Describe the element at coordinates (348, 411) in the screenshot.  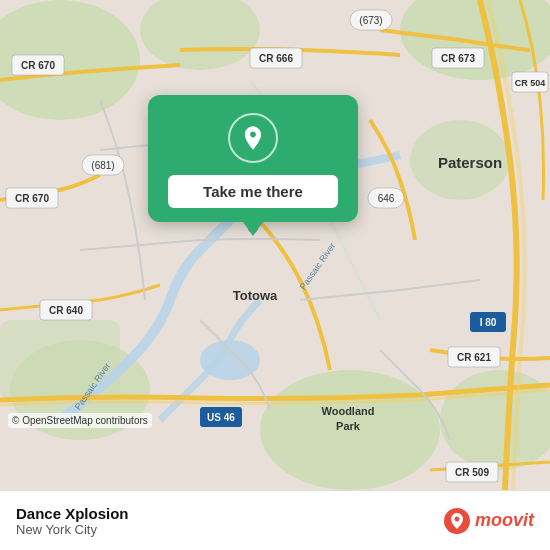
I see `svg-text: Woodland` at that location.